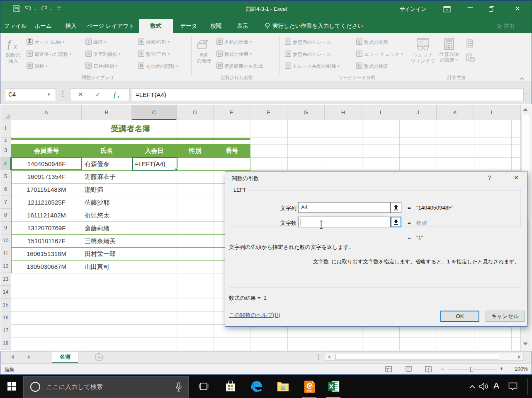  I want to click on column-header-C: C, so click(154, 113).